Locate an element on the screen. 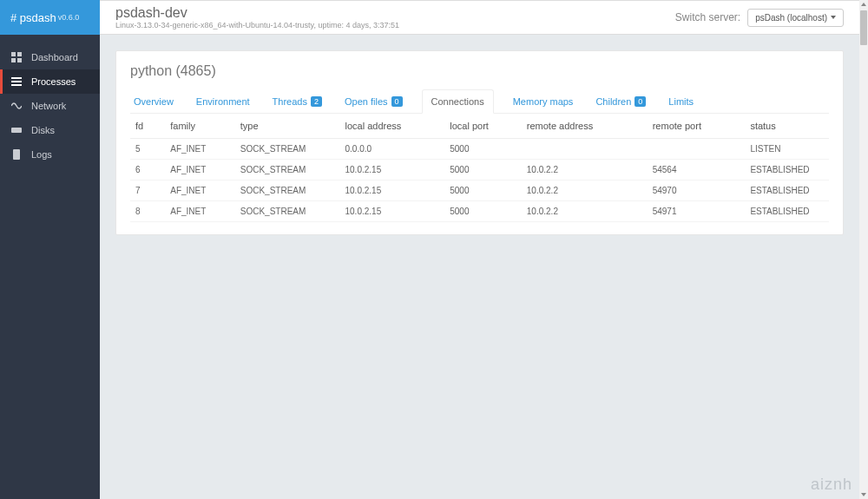 The height and width of the screenshot is (499, 868). file-icon is located at coordinates (16, 154).